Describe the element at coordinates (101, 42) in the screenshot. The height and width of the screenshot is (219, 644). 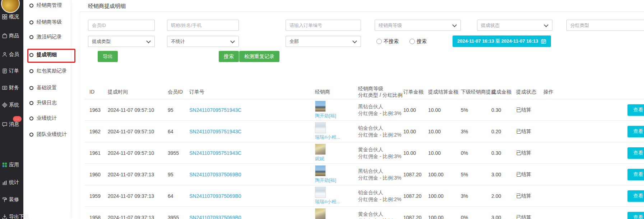
I see `commission-type-select-value: 提成类型` at that location.